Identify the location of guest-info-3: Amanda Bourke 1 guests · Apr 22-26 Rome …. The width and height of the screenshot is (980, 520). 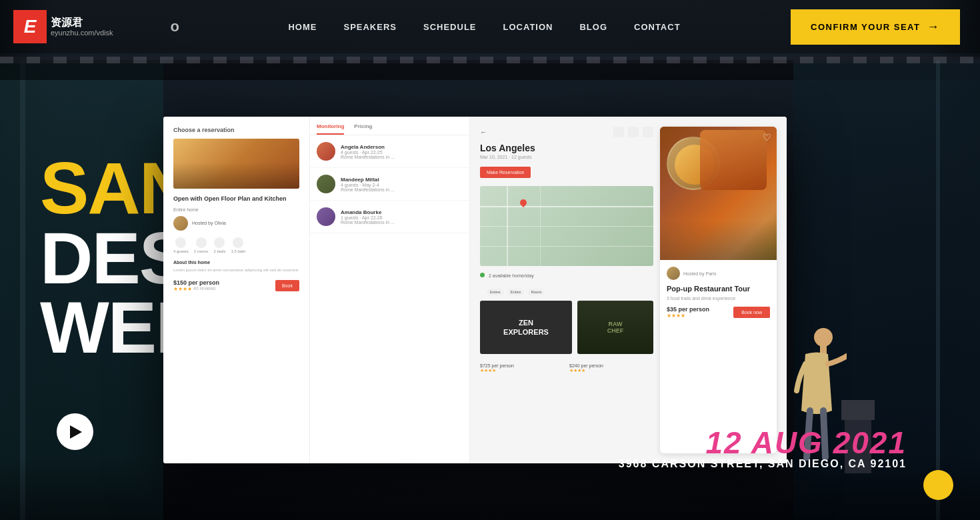
(401, 217).